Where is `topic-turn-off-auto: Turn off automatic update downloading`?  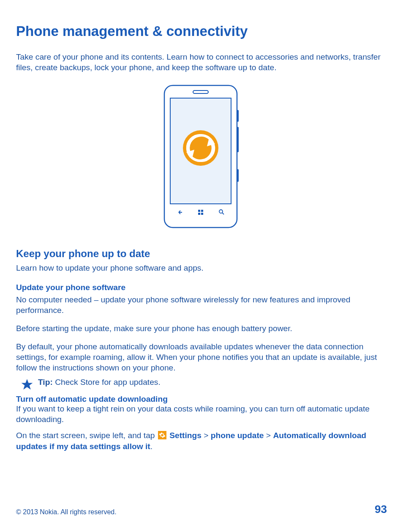 topic-turn-off-auto: Turn off automatic update downloading is located at coordinates (202, 399).